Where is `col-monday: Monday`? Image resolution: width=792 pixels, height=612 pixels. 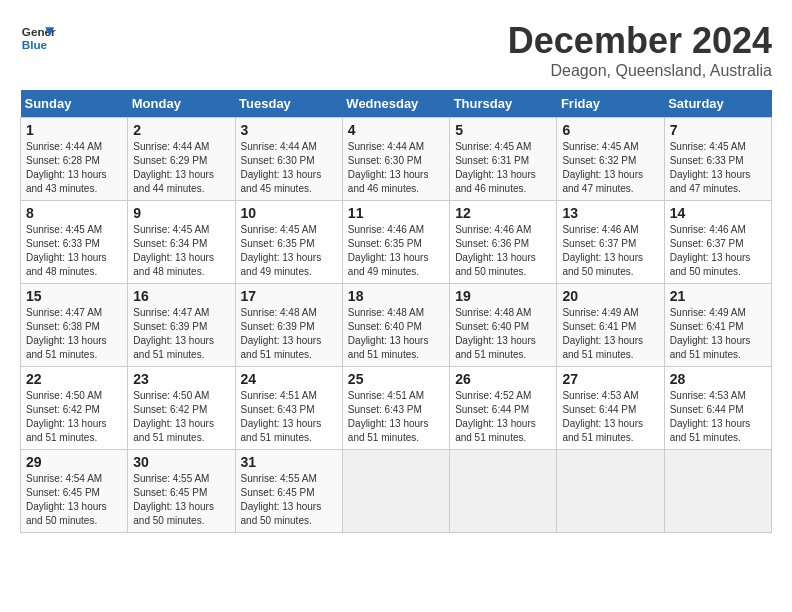 col-monday: Monday is located at coordinates (182, 104).